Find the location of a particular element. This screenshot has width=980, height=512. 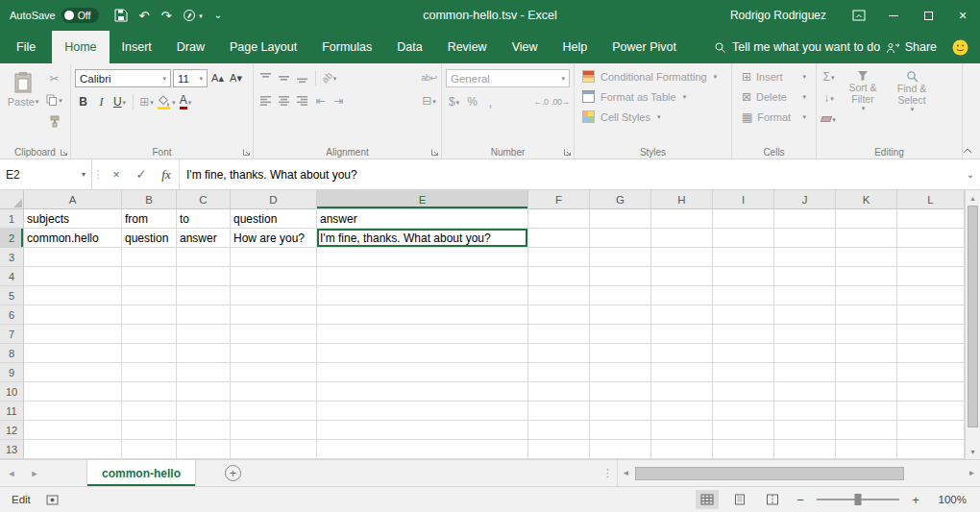

cell-E13 is located at coordinates (423, 450).